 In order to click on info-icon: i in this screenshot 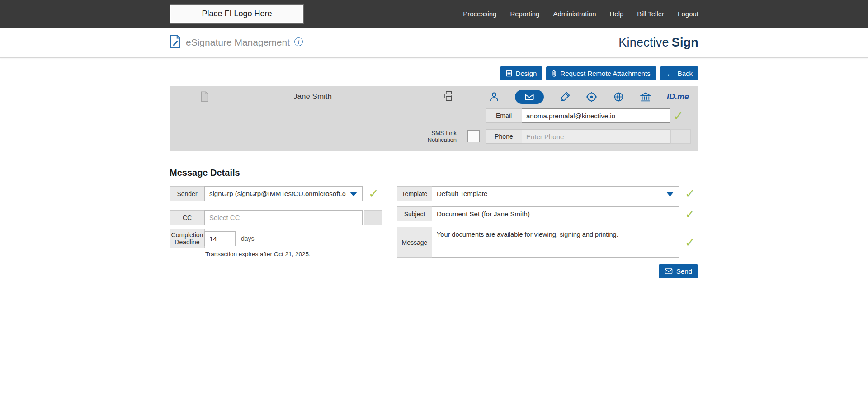, I will do `click(298, 42)`.